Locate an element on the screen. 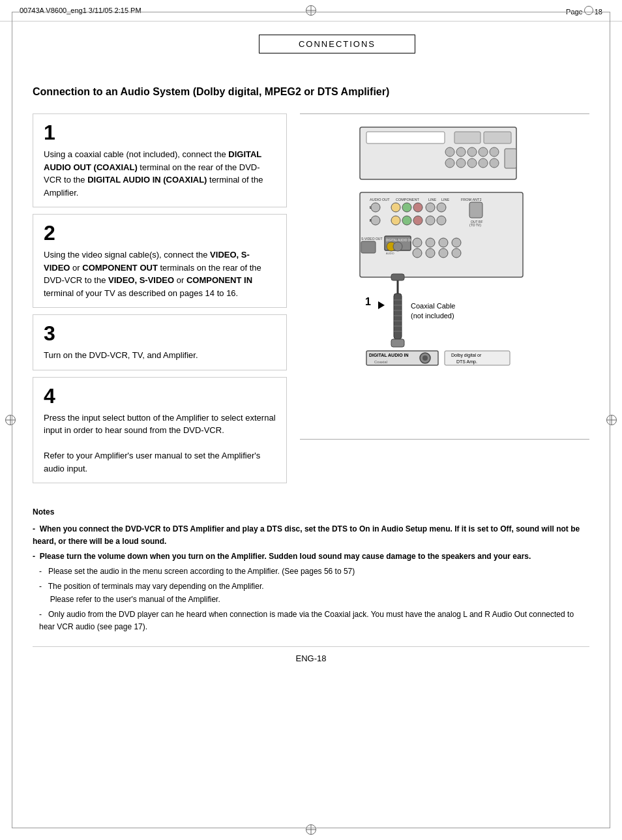  connections-box: Connections is located at coordinates (337, 44).